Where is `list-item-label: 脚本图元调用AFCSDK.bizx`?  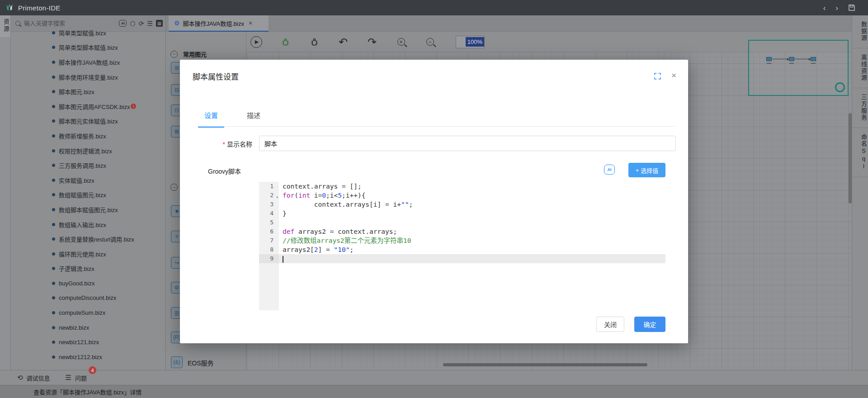 list-item-label: 脚本图元调用AFCSDK.bizx is located at coordinates (94, 107).